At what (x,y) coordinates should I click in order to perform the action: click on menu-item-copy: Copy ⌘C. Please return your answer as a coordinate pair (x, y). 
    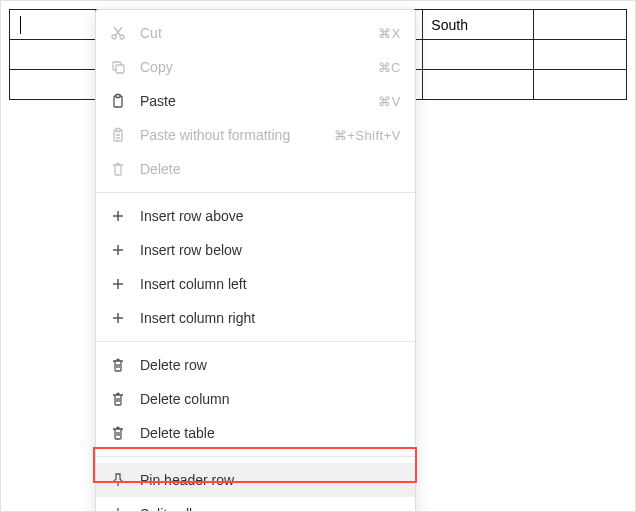
    Looking at the image, I should click on (256, 67).